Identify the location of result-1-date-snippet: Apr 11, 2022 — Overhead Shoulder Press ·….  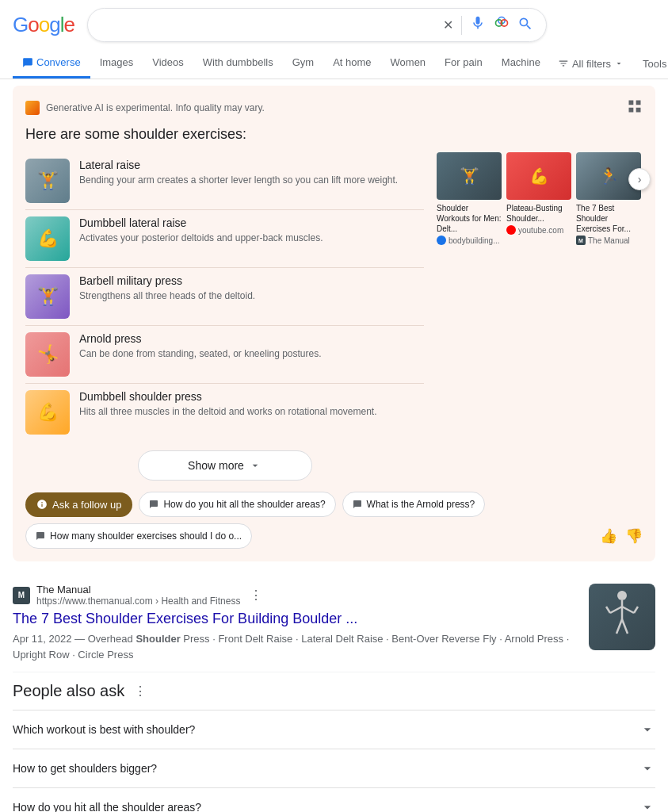
(296, 647).